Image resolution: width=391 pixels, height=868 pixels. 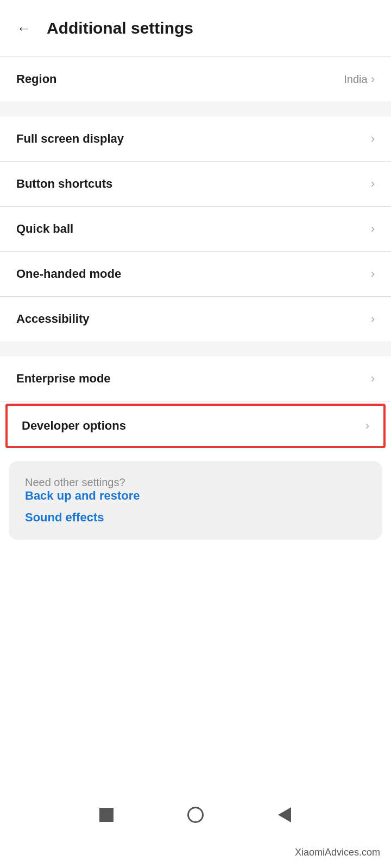 I want to click on developer-options-right: ›, so click(x=367, y=426).